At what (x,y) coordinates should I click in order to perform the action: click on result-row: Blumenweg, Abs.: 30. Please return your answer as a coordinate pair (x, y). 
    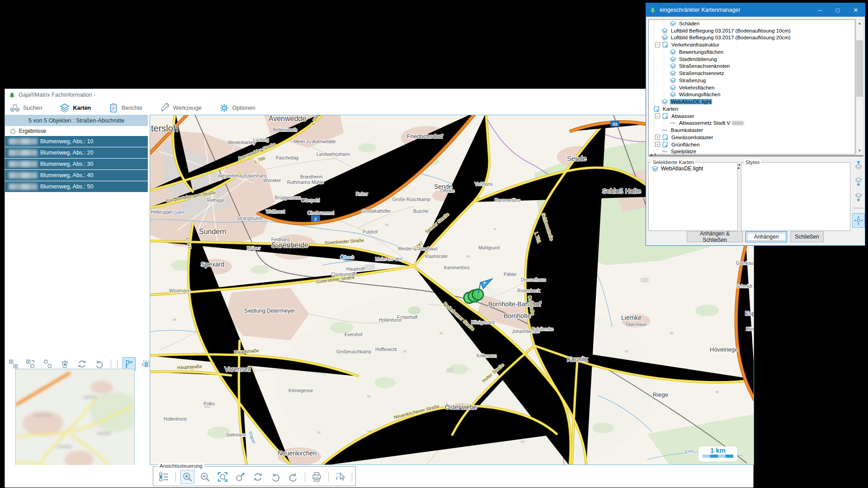
    Looking at the image, I should click on (76, 164).